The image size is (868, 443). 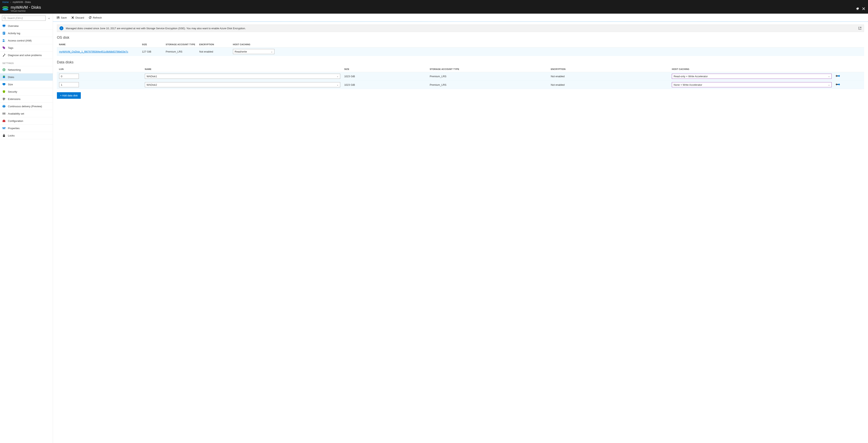 I want to click on data-host-caching-dropdown: None + Write Accelerator ⌄, so click(x=752, y=85).